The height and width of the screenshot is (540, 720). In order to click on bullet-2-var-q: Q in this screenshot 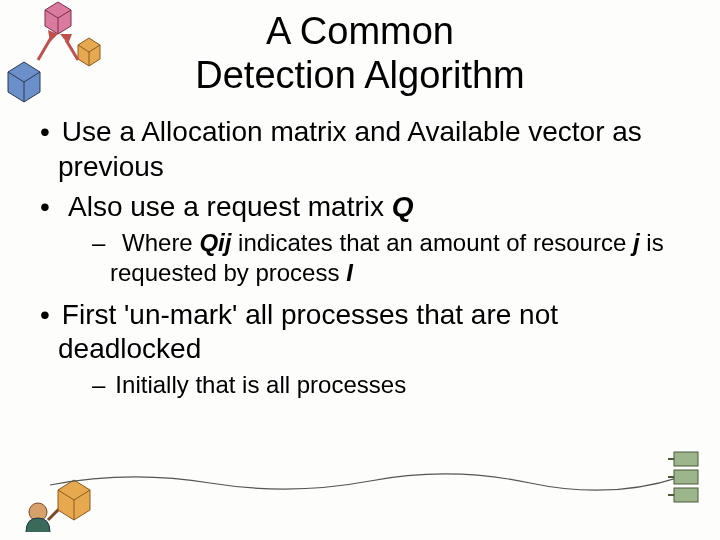, I will do `click(403, 206)`.